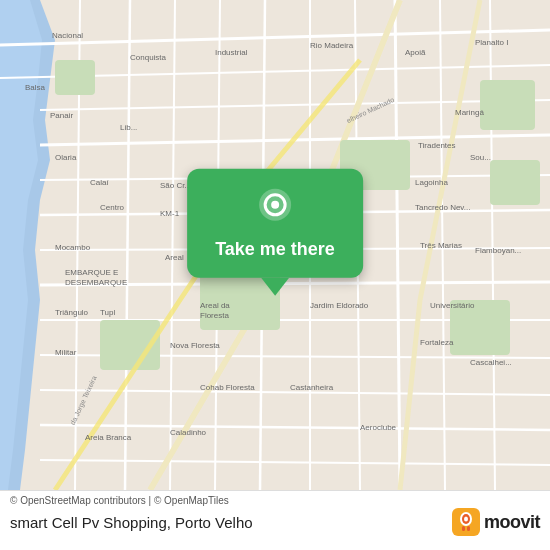 The width and height of the screenshot is (550, 550). Describe the element at coordinates (215, 306) in the screenshot. I see `svg-text: Areal da` at that location.